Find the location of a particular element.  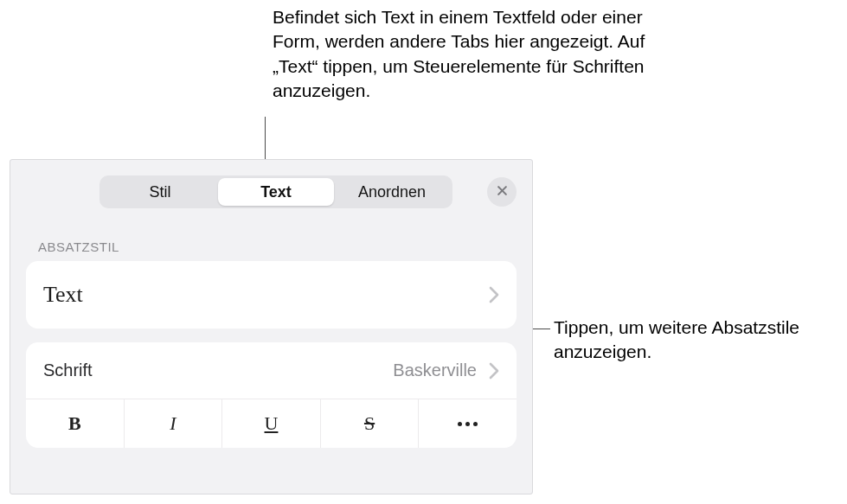

font-value: Baskerville is located at coordinates (434, 370).